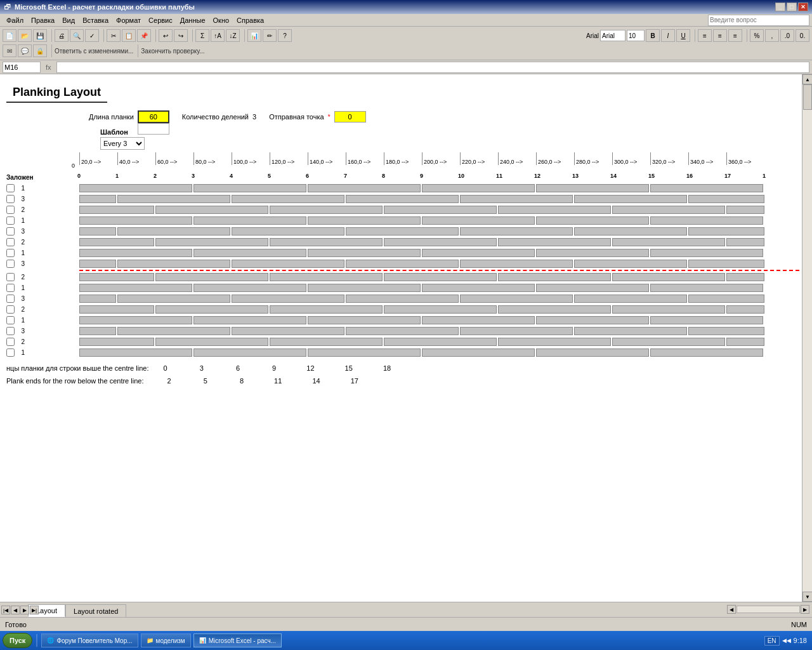 Image resolution: width=812 pixels, height=650 pixels. Describe the element at coordinates (202, 36) in the screenshot. I see `sum-button: Σ` at that location.